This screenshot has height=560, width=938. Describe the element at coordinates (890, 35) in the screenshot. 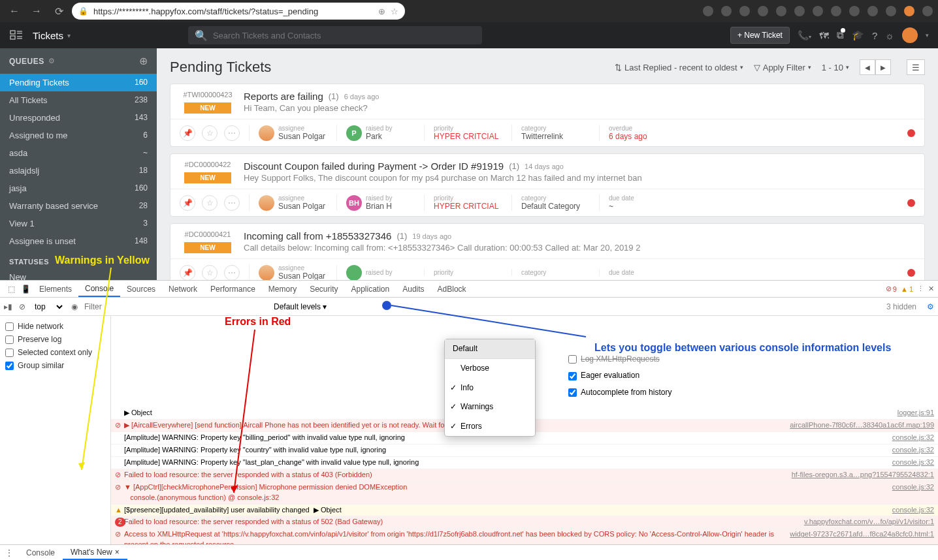

I see `gear-icon: ☼` at that location.